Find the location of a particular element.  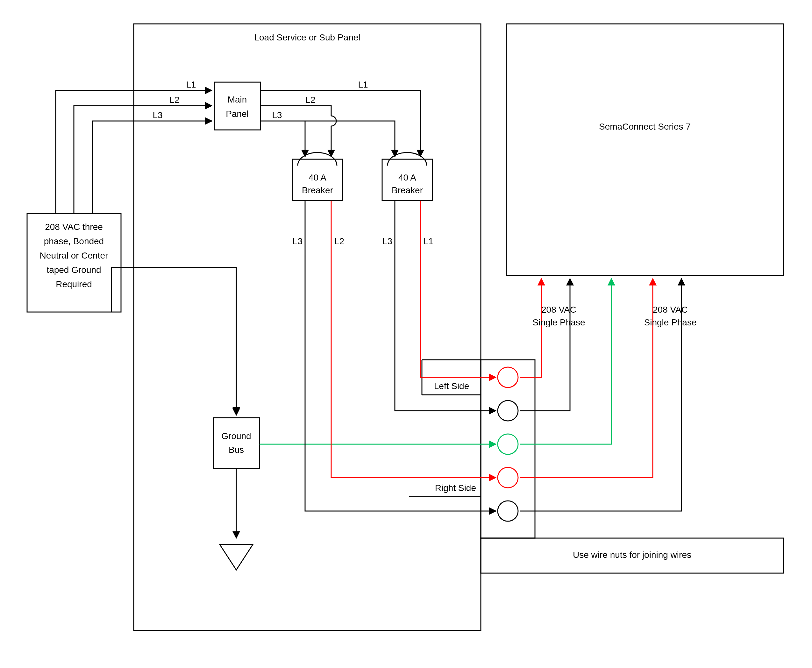

wire-l1-mp is located at coordinates (340, 124).